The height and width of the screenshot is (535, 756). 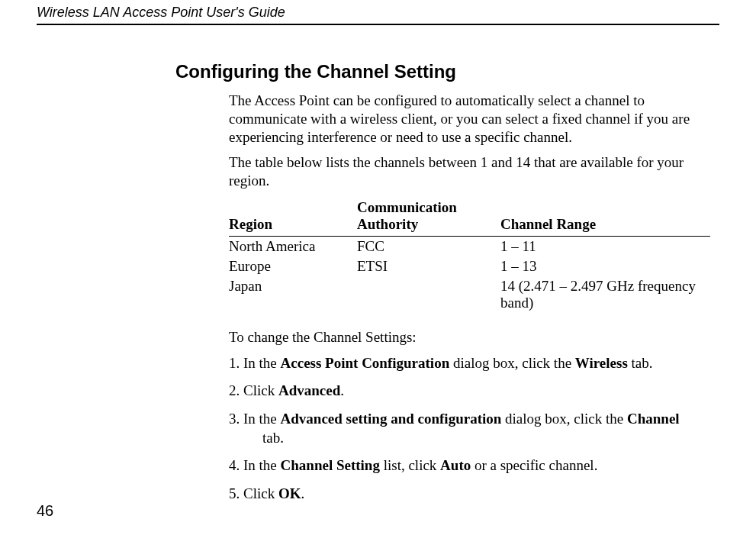 What do you see at coordinates (391, 418) in the screenshot?
I see `step-bold: Advanced setting and configuration` at bounding box center [391, 418].